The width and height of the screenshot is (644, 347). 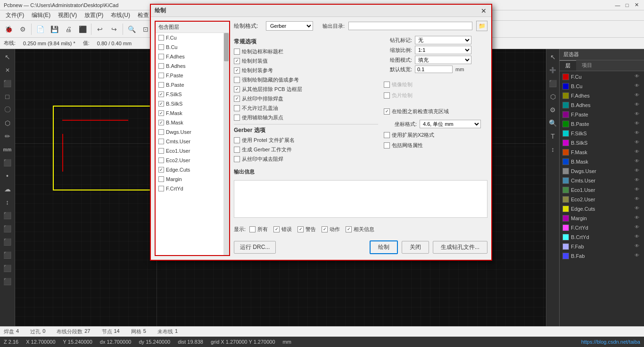 What do you see at coordinates (8, 242) in the screenshot?
I see `tool-15: ⬛` at bounding box center [8, 242].